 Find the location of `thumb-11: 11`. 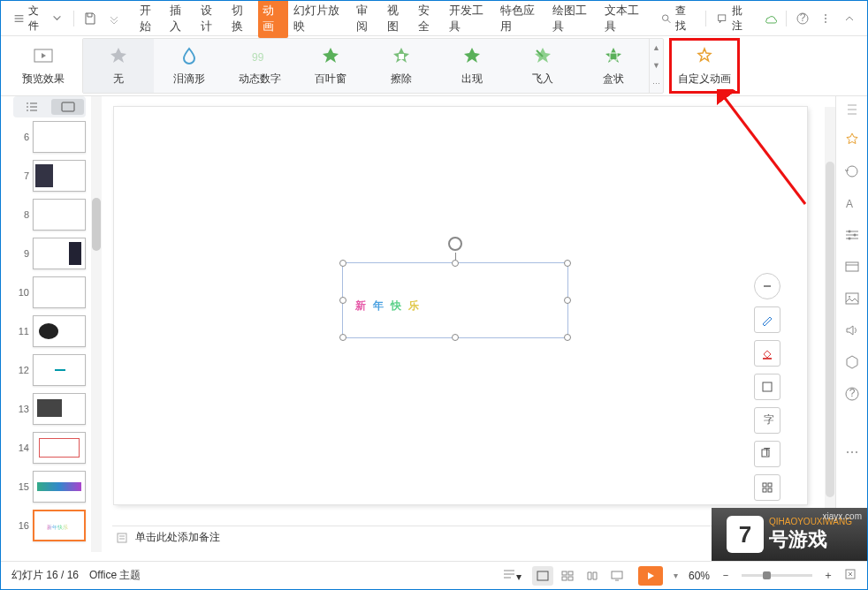

thumb-11: 11 is located at coordinates (51, 331).